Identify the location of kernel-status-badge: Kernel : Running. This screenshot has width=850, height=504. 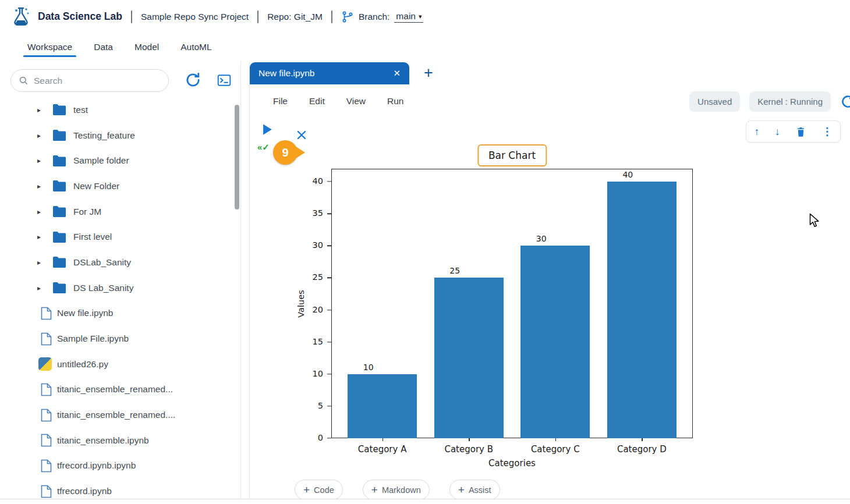
(790, 101).